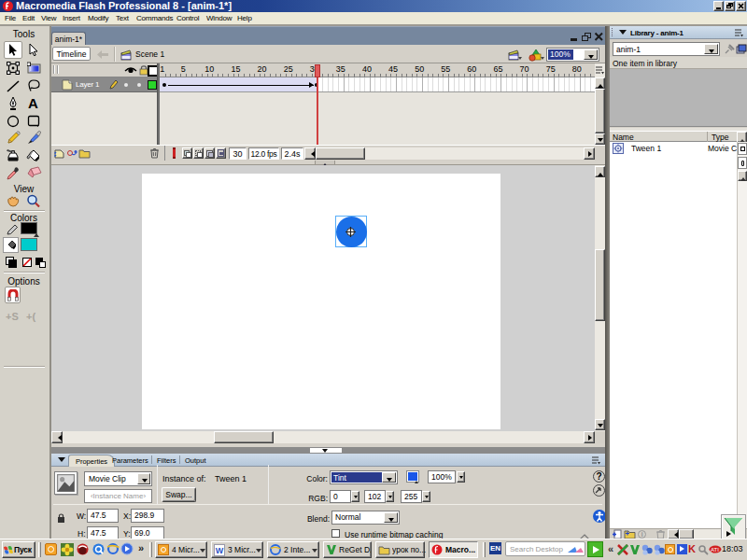 The width and height of the screenshot is (747, 560). Describe the element at coordinates (715, 550) in the screenshot. I see `svg-text: ATI` at that location.